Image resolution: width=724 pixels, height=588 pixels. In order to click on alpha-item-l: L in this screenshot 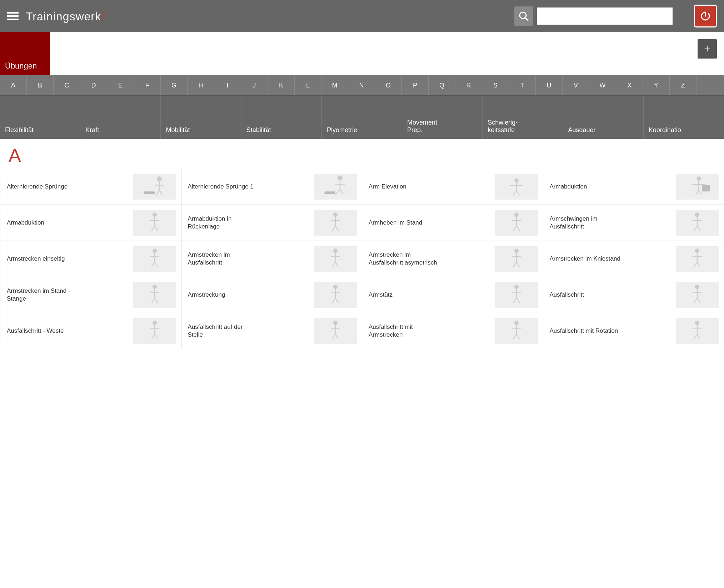, I will do `click(308, 85)`.